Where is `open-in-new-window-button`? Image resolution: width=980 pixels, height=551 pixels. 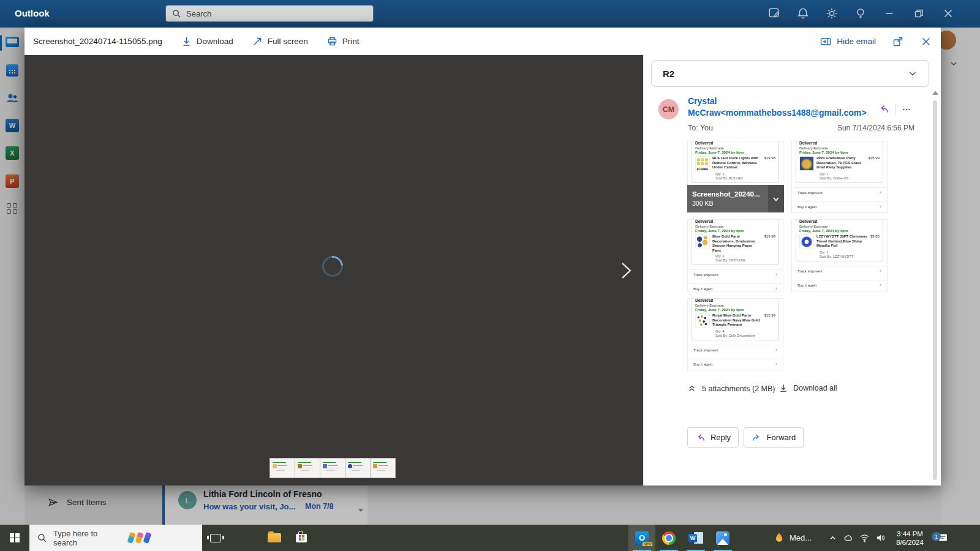 open-in-new-window-button is located at coordinates (898, 42).